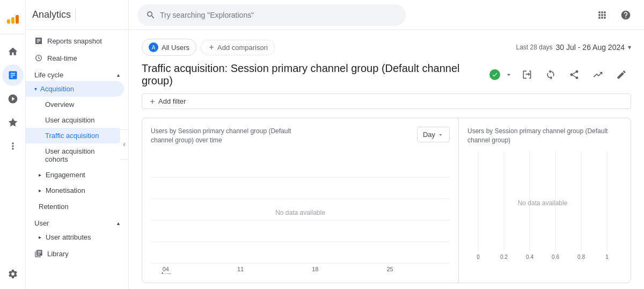 This screenshot has width=644, height=289. What do you see at coordinates (77, 237) in the screenshot?
I see `sidebar-item-user-attributes: User attributes` at bounding box center [77, 237].